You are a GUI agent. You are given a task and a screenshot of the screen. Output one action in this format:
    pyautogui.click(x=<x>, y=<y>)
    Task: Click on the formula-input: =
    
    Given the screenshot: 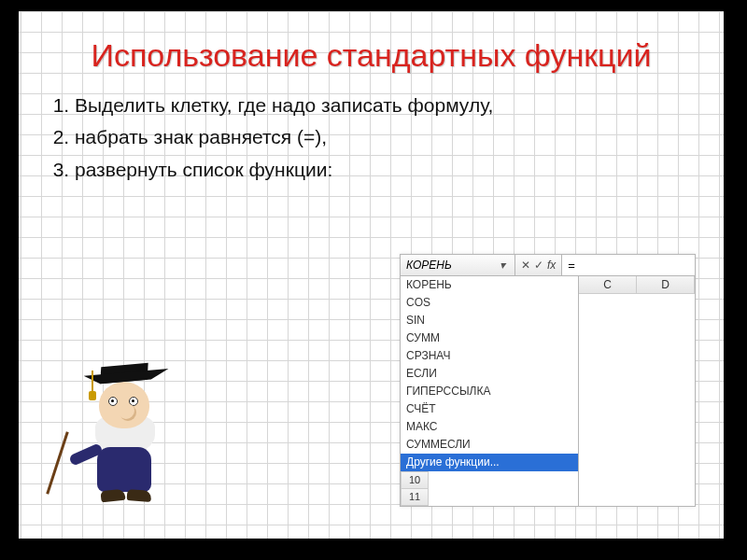 What is the action you would take?
    pyautogui.click(x=628, y=265)
    